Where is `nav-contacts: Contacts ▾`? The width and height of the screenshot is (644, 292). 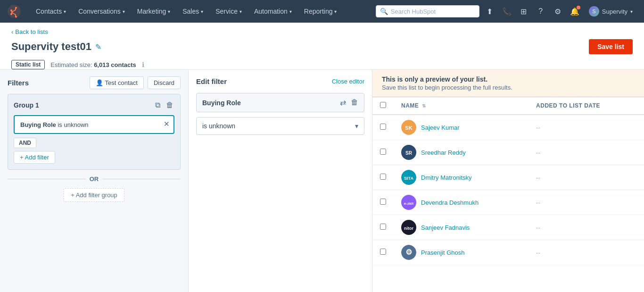 nav-contacts: Contacts ▾ is located at coordinates (51, 11).